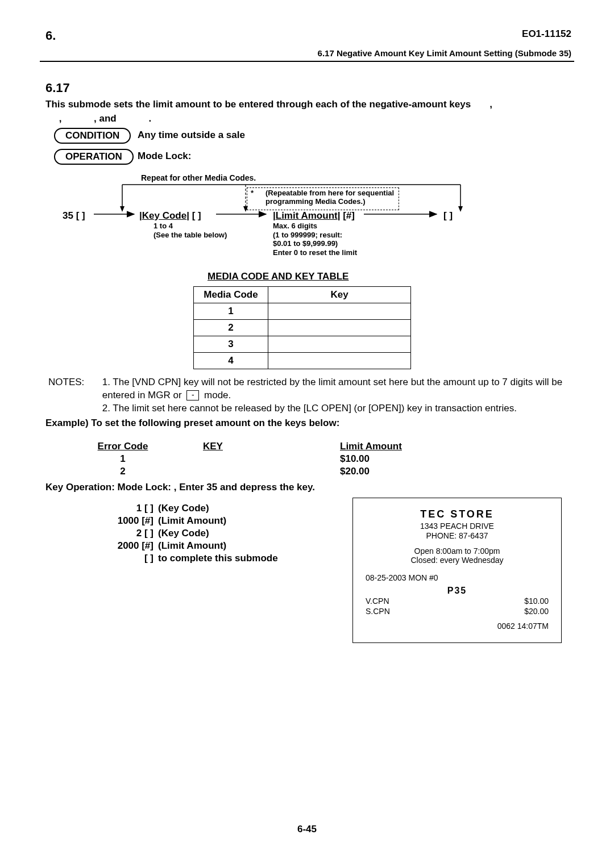 Image resolution: width=614 pixels, height=868 pixels. I want to click on intro-end: ., so click(150, 118).